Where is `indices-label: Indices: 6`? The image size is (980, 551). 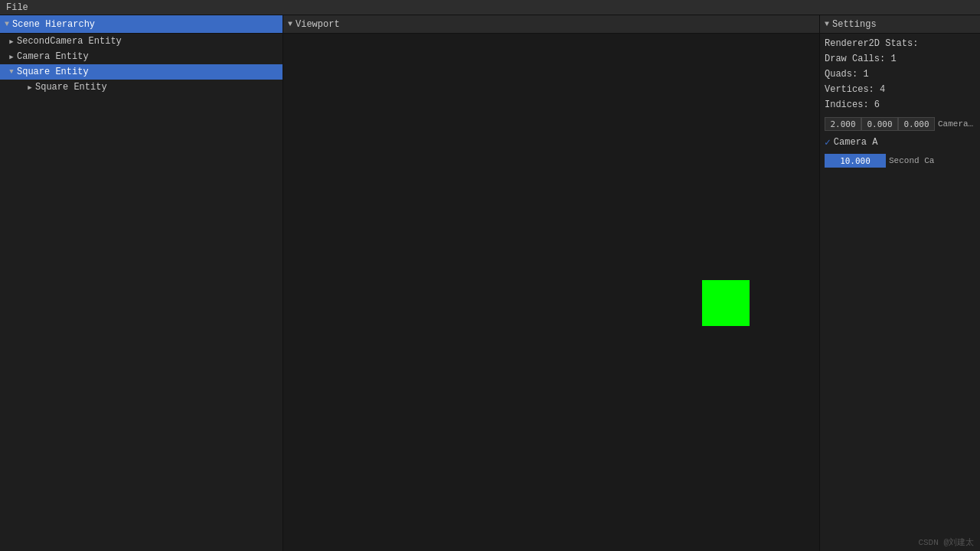 indices-label: Indices: 6 is located at coordinates (852, 105).